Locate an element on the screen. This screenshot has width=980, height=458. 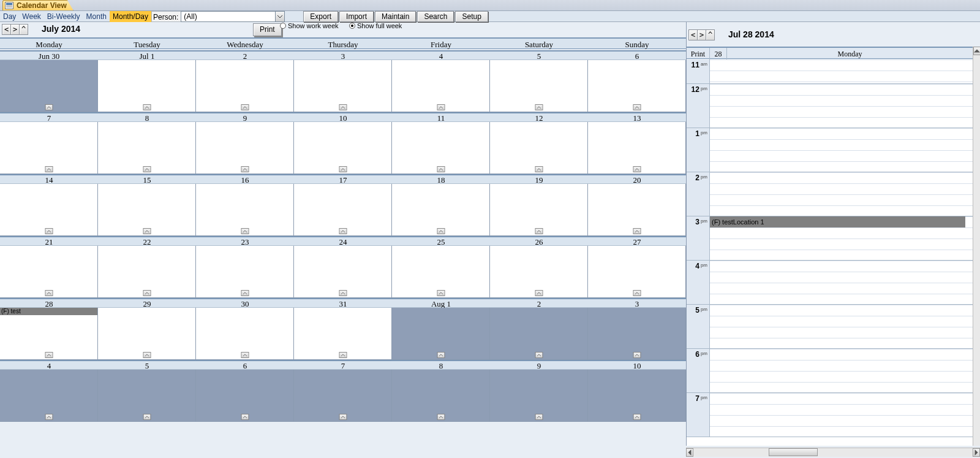
export-button: Export is located at coordinates (321, 17).